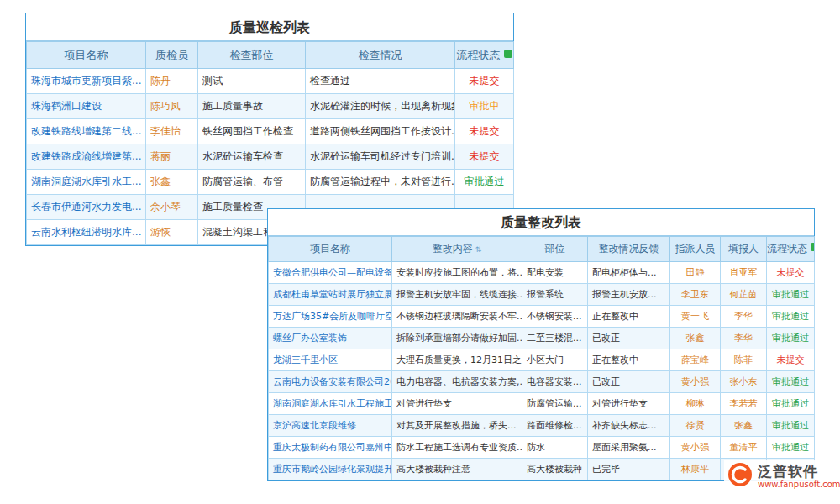 The height and width of the screenshot is (504, 840). I want to click on table-row: 龙湖三千里小区大理石质量更换，12月31日之...小区大门正在整改中薛宝峰陈菲未…, so click(542, 360).